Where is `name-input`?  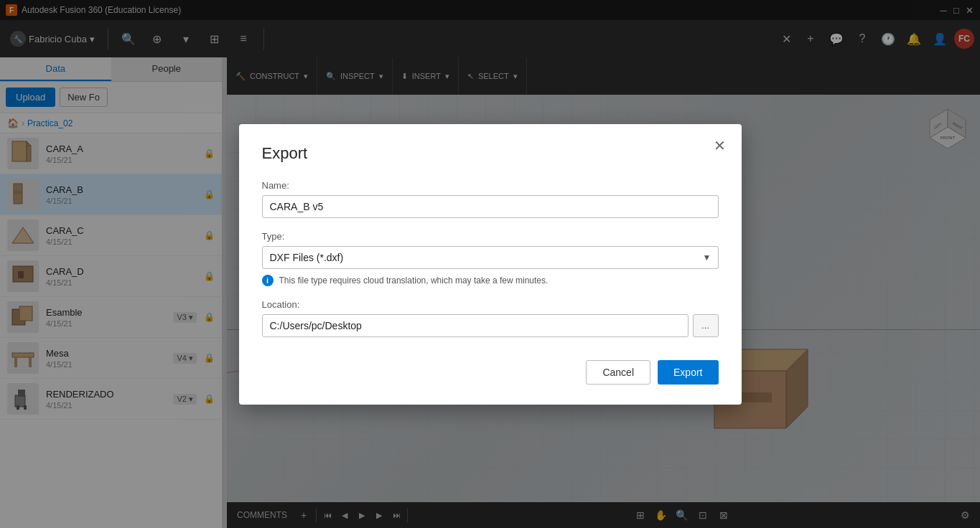
name-input is located at coordinates (490, 207).